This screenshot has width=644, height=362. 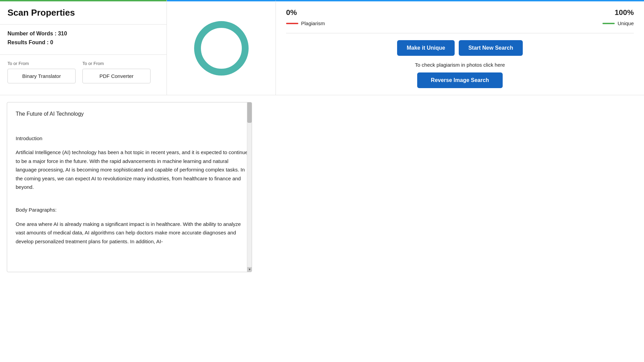 I want to click on number-of-words-label: Number of Words :, so click(x=33, y=33).